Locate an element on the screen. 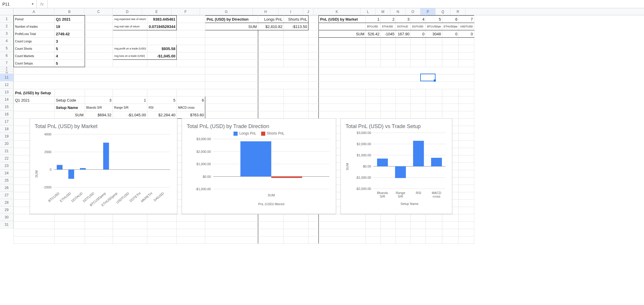 Image resolution: width=644 pixels, height=305 pixels. cell-Q3: 0 is located at coordinates (451, 34).